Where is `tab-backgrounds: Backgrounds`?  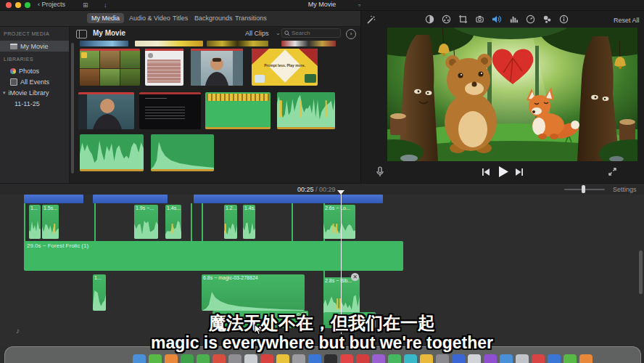 tab-backgrounds: Backgrounds is located at coordinates (213, 18).